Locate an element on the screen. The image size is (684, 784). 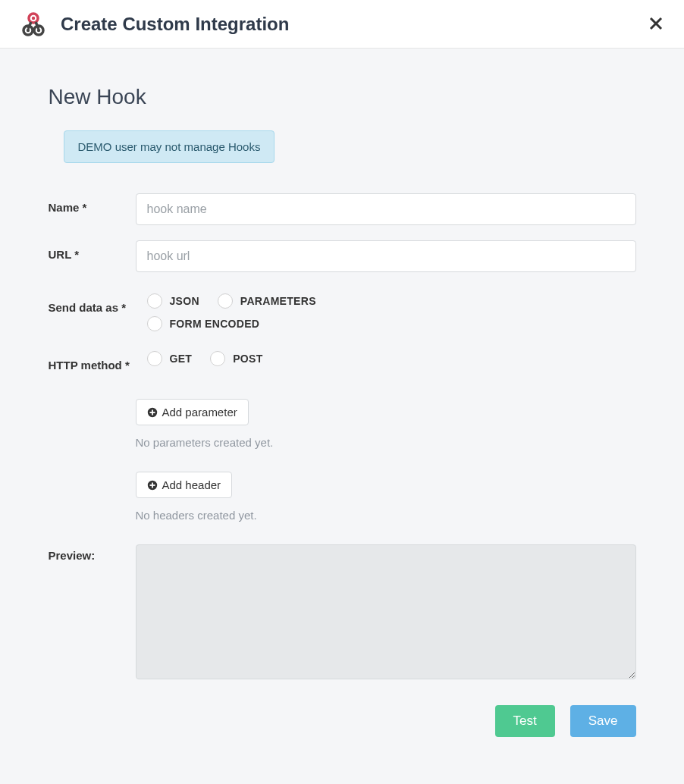
add-parameter-button: Add parameter is located at coordinates (193, 412).